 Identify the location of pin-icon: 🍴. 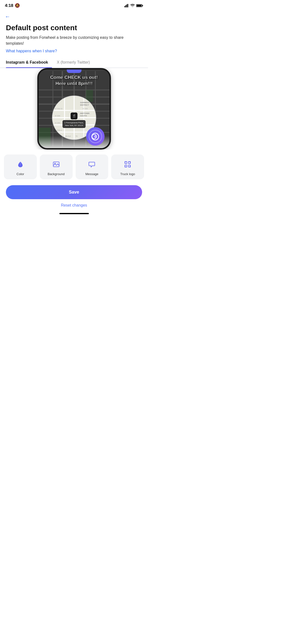
(74, 116).